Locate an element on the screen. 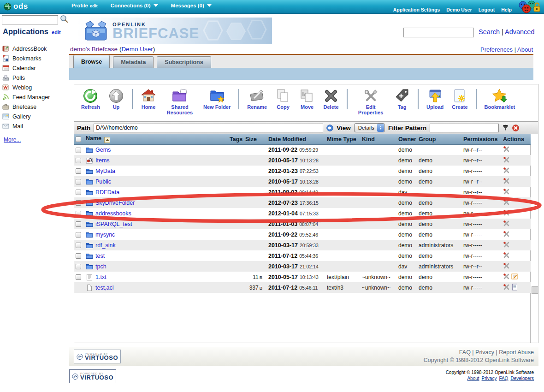  footer-link-privacy: Privacy is located at coordinates (485, 352).